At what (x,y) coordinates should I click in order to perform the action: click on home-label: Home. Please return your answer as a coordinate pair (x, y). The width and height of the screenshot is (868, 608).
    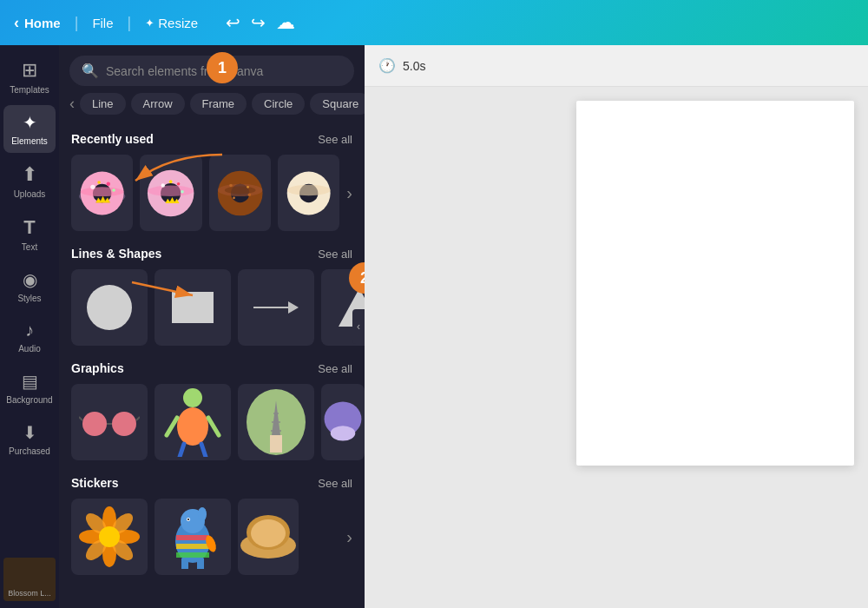
    Looking at the image, I should click on (43, 23).